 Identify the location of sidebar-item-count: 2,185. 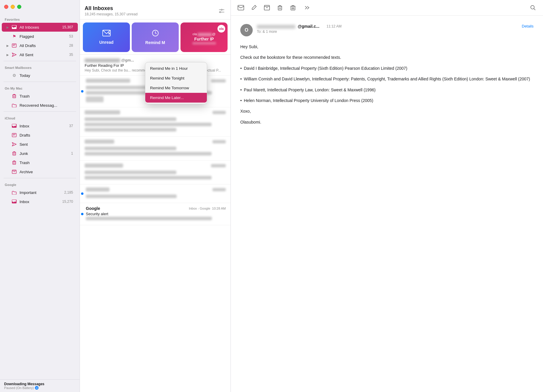
(69, 192).